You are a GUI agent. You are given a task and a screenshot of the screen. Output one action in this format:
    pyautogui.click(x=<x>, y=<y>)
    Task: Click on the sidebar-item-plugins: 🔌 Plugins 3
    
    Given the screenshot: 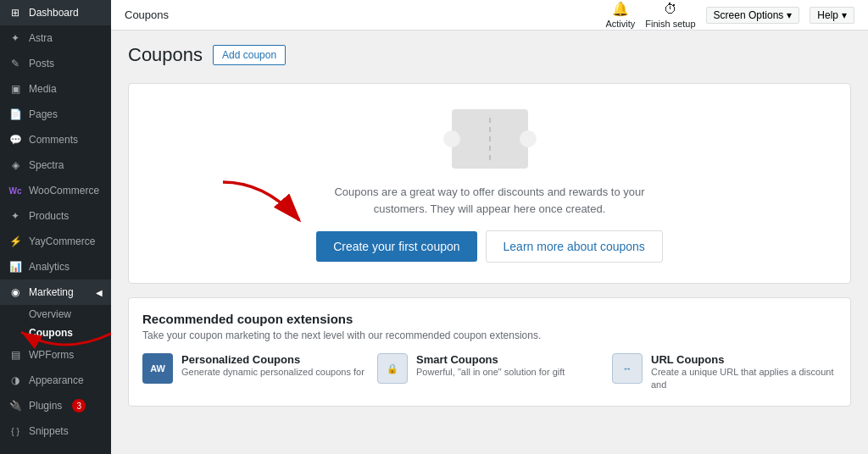 What is the action you would take?
    pyautogui.click(x=56, y=406)
    